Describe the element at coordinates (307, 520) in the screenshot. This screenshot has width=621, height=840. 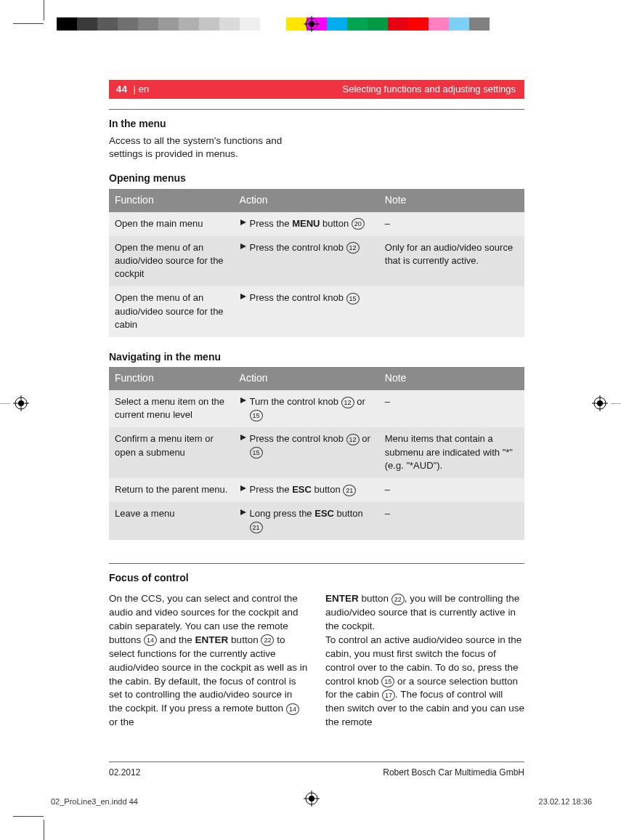
I see `cell-action: Long press the ESC button 21` at that location.